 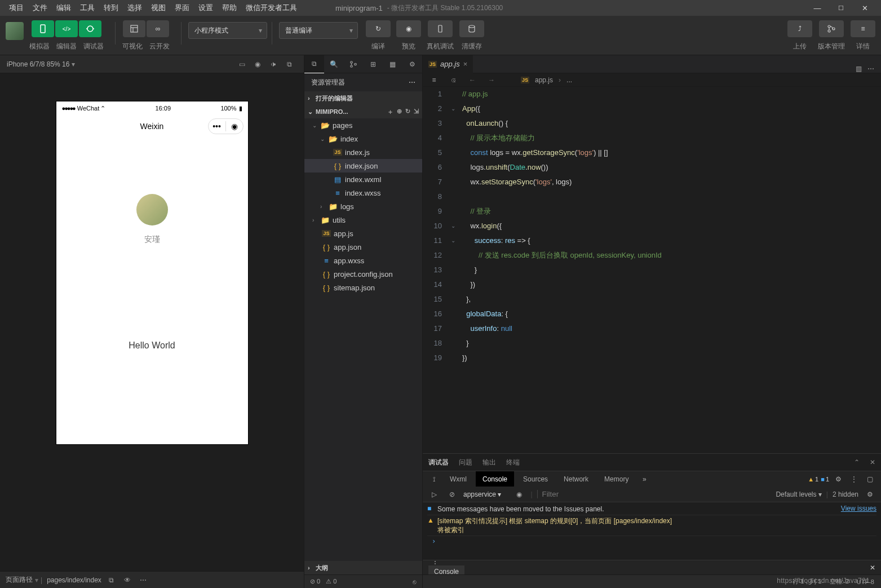 What do you see at coordinates (64, 8) in the screenshot?
I see `menu-edit: 编辑` at bounding box center [64, 8].